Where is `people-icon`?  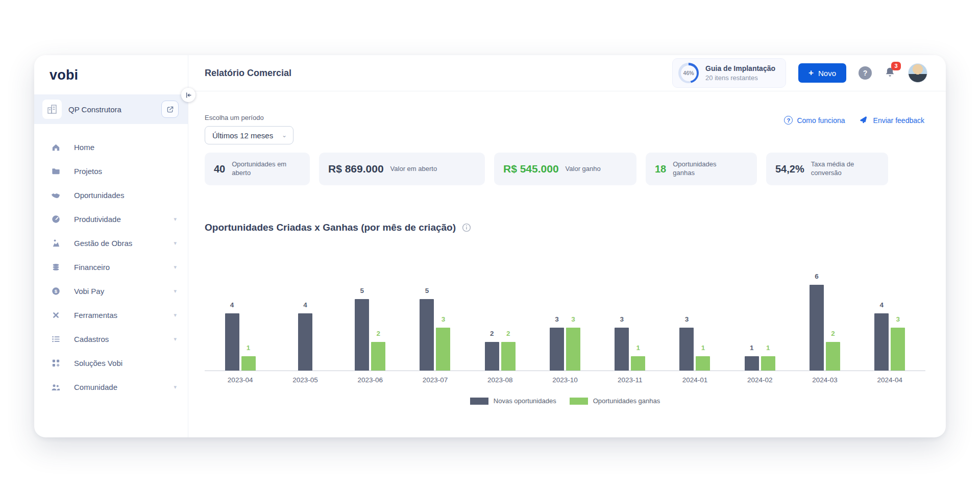 people-icon is located at coordinates (56, 387).